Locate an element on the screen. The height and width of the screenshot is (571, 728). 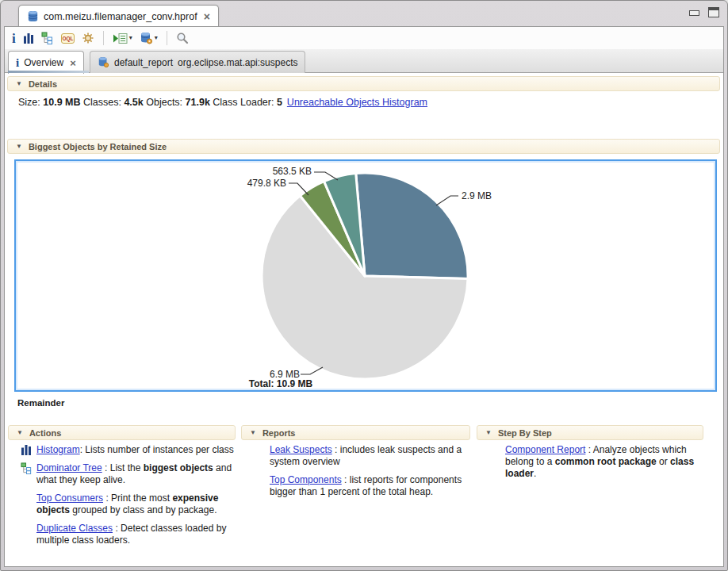
maximize-button is located at coordinates (714, 13).